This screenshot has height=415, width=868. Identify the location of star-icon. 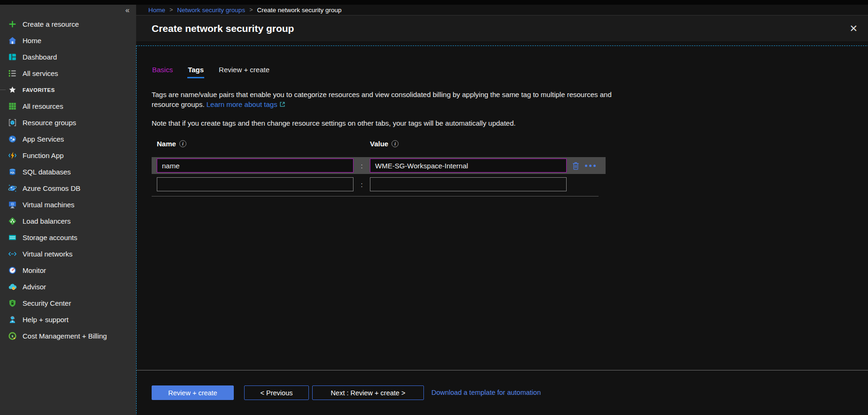
(12, 90).